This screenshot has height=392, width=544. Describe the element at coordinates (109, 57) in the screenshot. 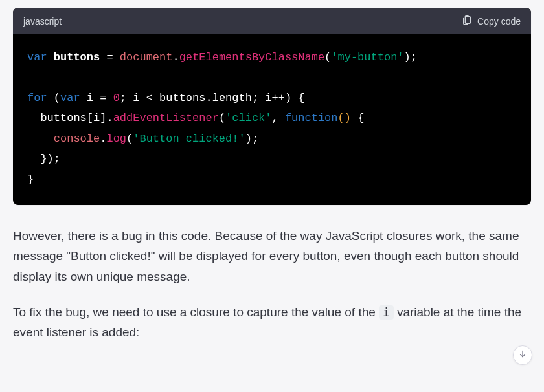

I see `op-eq: =` at that location.